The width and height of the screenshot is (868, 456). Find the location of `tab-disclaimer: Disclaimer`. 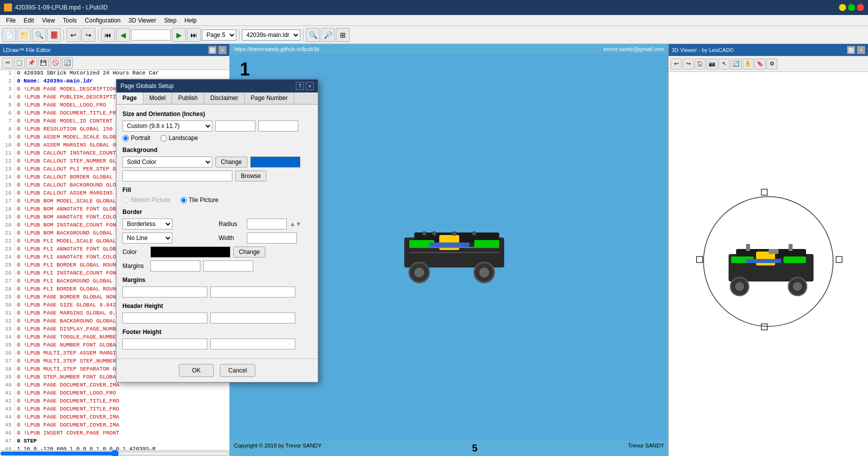

tab-disclaimer: Disclaimer is located at coordinates (225, 98).